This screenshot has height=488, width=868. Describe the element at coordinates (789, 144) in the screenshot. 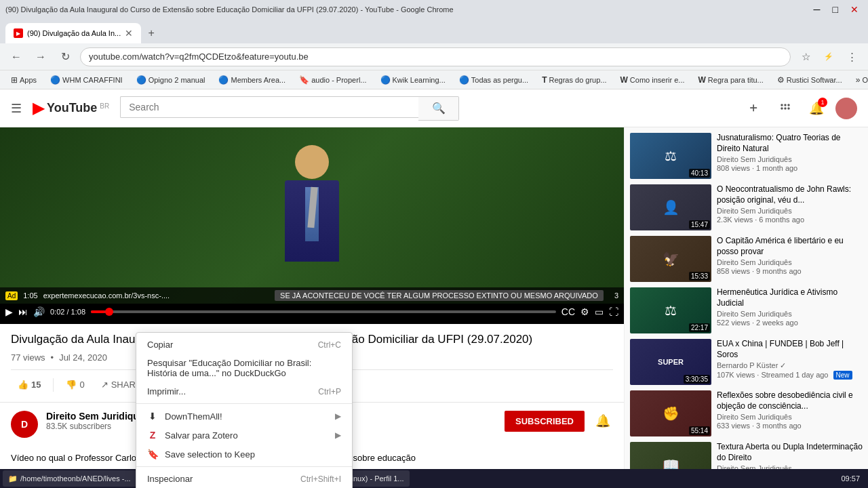

I see `sidebar-title-1: Jusnaturalismo: Quatro Teorias de Direit…` at that location.